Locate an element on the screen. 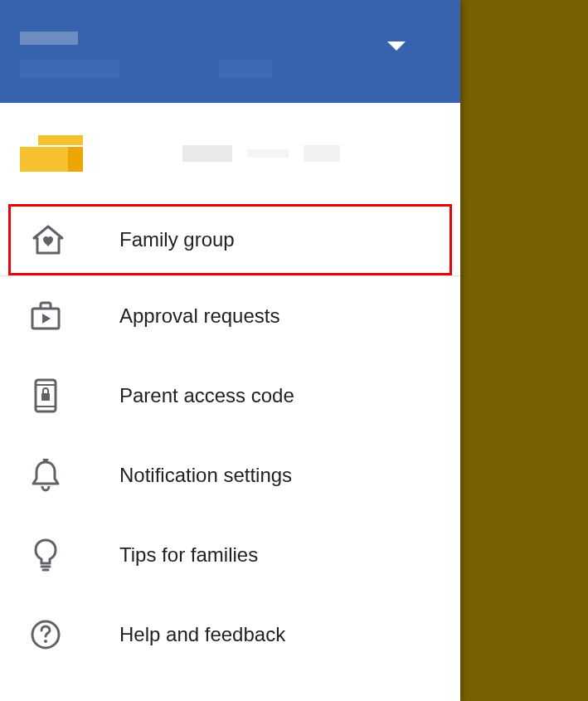 The image size is (588, 701). profile-section is located at coordinates (231, 153).